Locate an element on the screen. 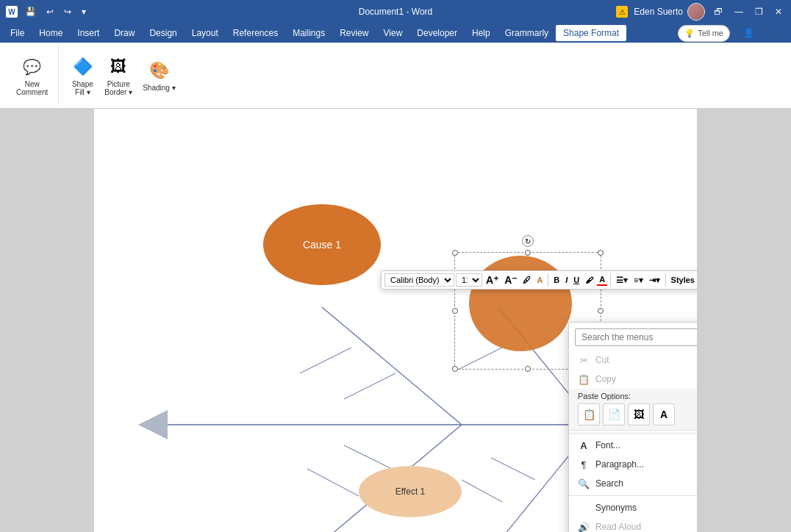 The height and width of the screenshot is (532, 791). picture-border-btn: 🖼 PictureBorder ▾ is located at coordinates (118, 76).